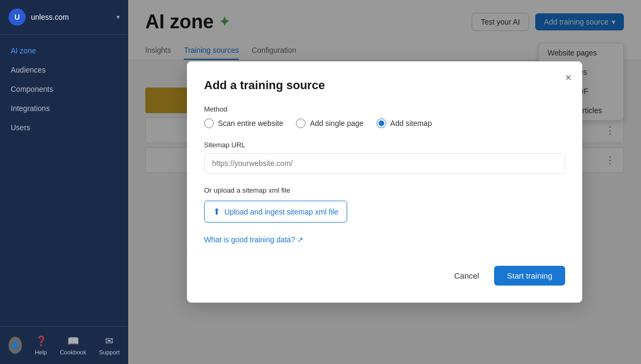 The width and height of the screenshot is (641, 364). What do you see at coordinates (244, 123) in the screenshot?
I see `radio-scan-website: Scan entire website` at bounding box center [244, 123].